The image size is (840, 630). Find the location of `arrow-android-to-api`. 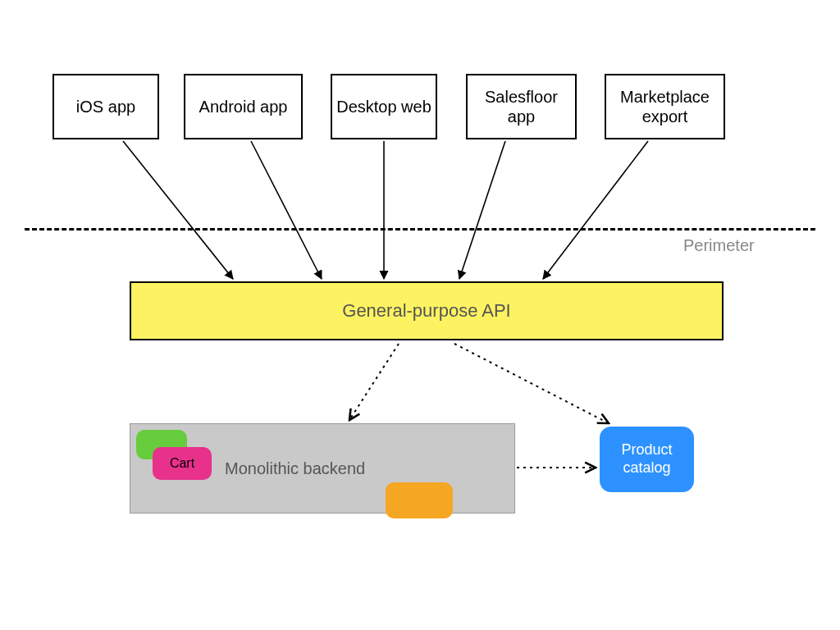

arrow-android-to-api is located at coordinates (286, 210).